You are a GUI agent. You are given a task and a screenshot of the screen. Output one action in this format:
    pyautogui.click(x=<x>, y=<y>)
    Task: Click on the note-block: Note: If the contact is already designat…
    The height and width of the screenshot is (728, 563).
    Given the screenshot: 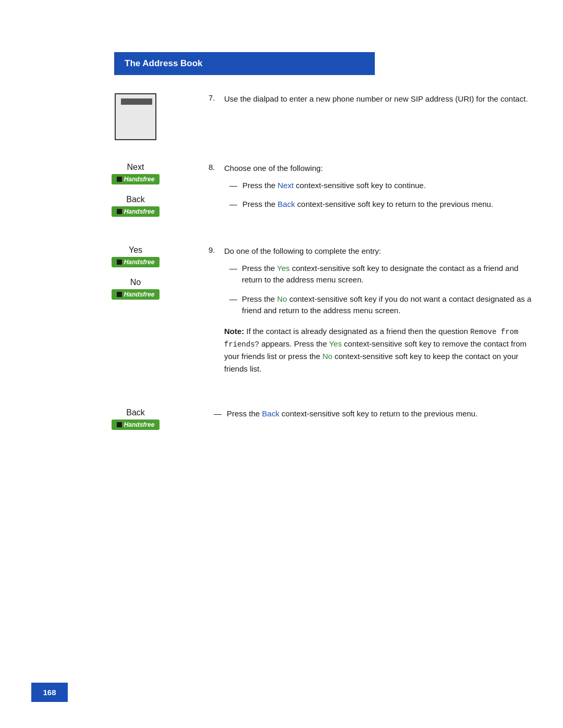 What is the action you would take?
    pyautogui.click(x=378, y=350)
    